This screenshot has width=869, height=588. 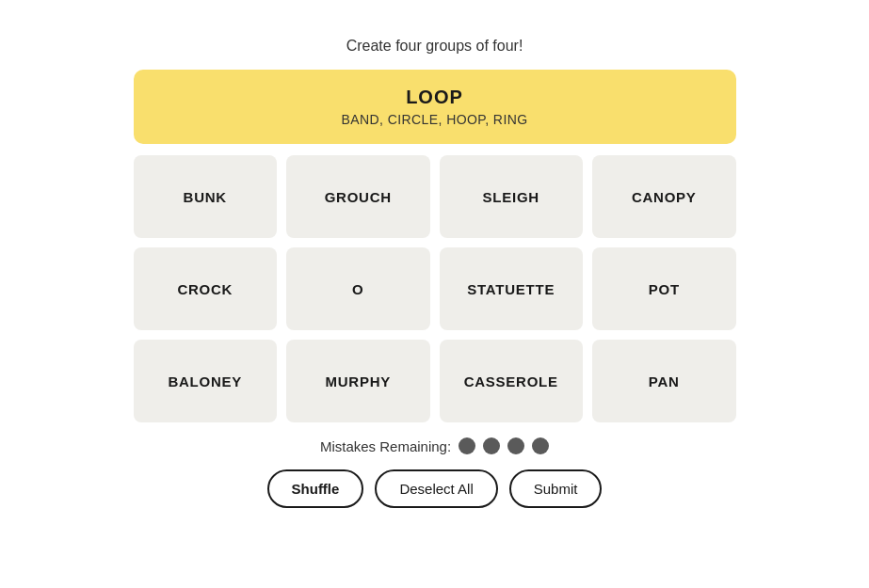 I want to click on card-11: PAN, so click(x=665, y=381).